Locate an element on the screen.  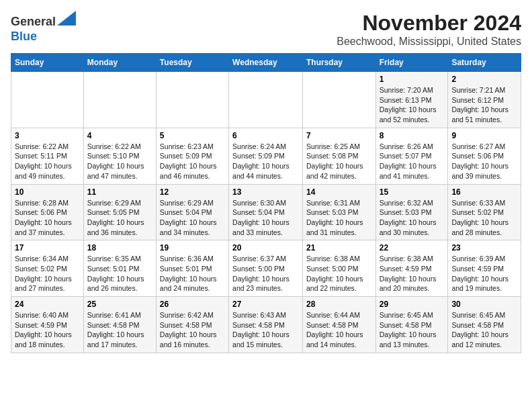
day-cell: 27Sunrise: 6:43 AM Sunset: 4:58 PM Dayli… is located at coordinates (266, 325).